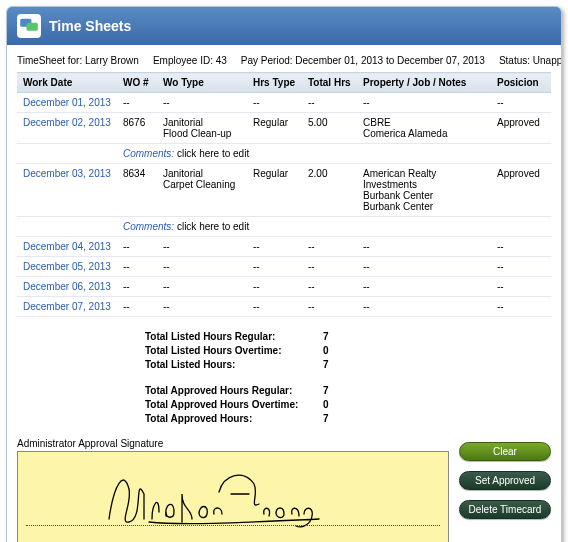 The width and height of the screenshot is (568, 542). What do you see at coordinates (234, 418) in the screenshot?
I see `approved-total-label: Total Approved Hours:` at bounding box center [234, 418].